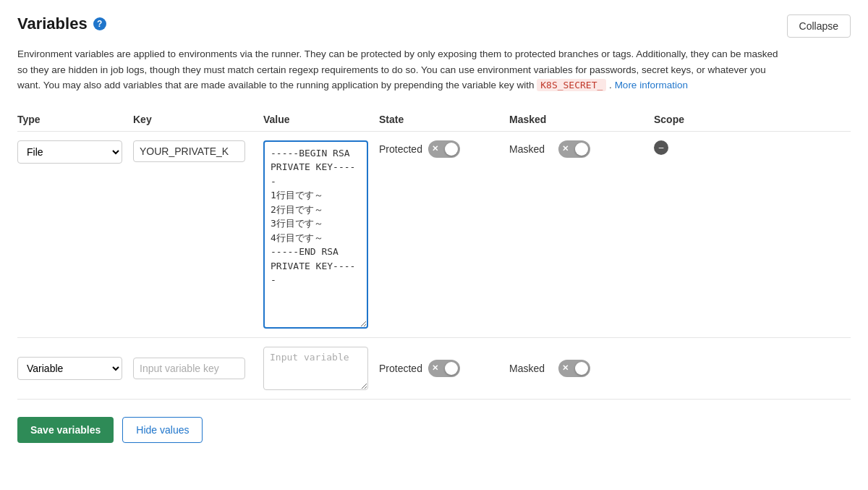 The image size is (868, 490). What do you see at coordinates (435, 149) in the screenshot?
I see `toggle-x-icon-1: ✕` at bounding box center [435, 149].